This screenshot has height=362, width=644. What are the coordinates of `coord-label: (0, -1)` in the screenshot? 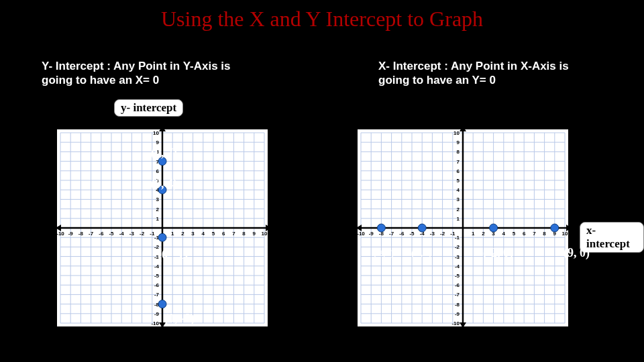 It's located at (173, 255).